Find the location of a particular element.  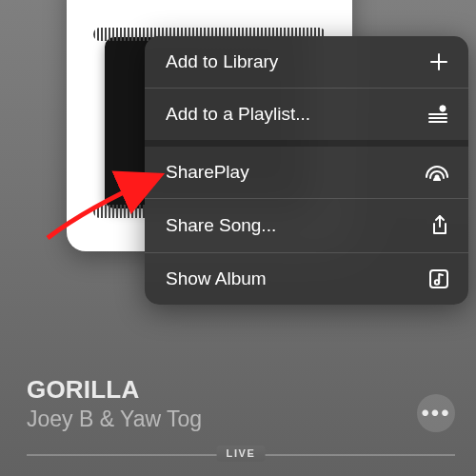

now-playing-footer: GORILLA Joey B & Yaw Tog ••• is located at coordinates (251, 404).